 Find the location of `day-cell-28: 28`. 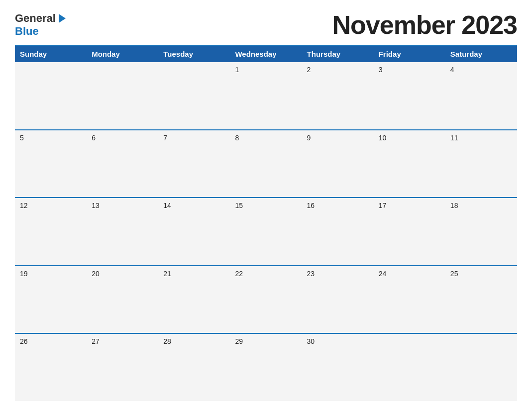

day-cell-28: 28 is located at coordinates (194, 367).